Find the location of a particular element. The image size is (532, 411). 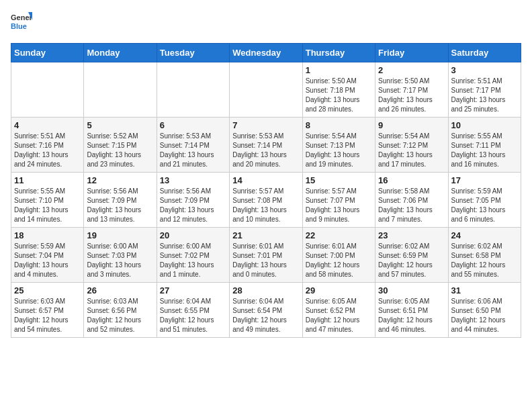

day-number: 19 is located at coordinates (120, 235).